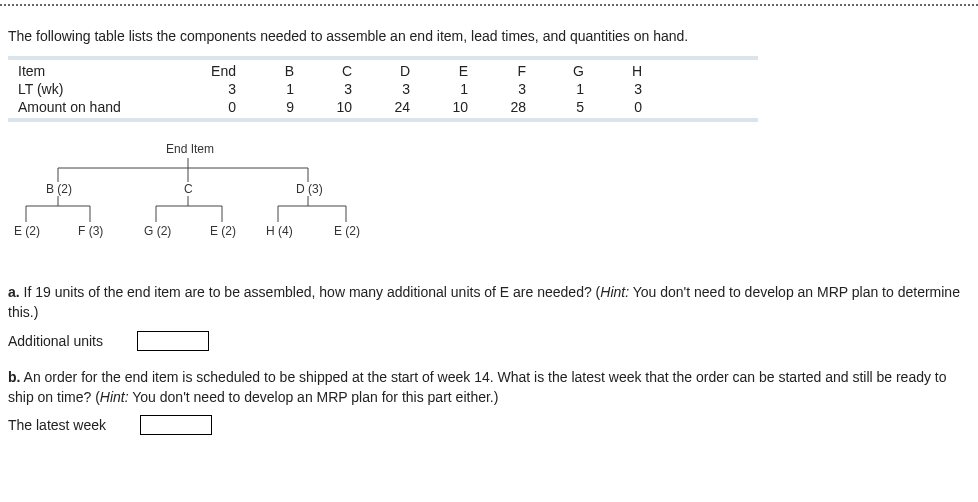 The width and height of the screenshot is (978, 502). Describe the element at coordinates (90, 231) in the screenshot. I see `node-f: F (3)` at that location.